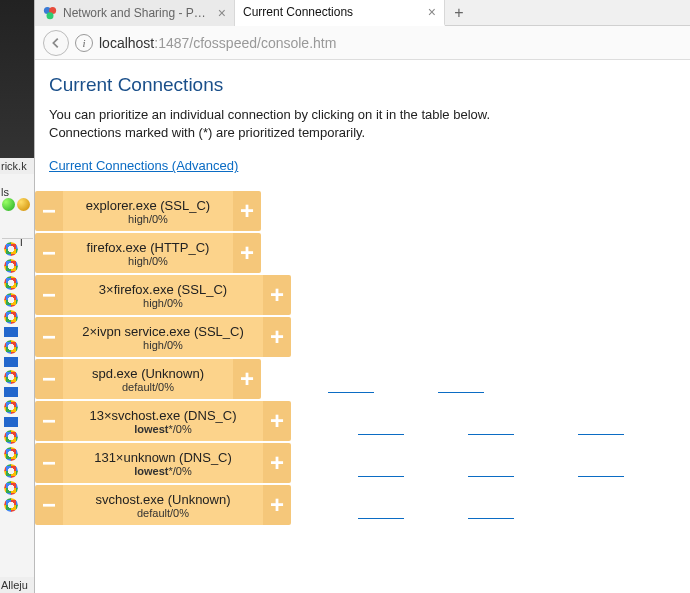 The width and height of the screenshot is (690, 593). Describe the element at coordinates (18, 296) in the screenshot. I see `background-partial-window: rick.k ls T Alleju` at that location.